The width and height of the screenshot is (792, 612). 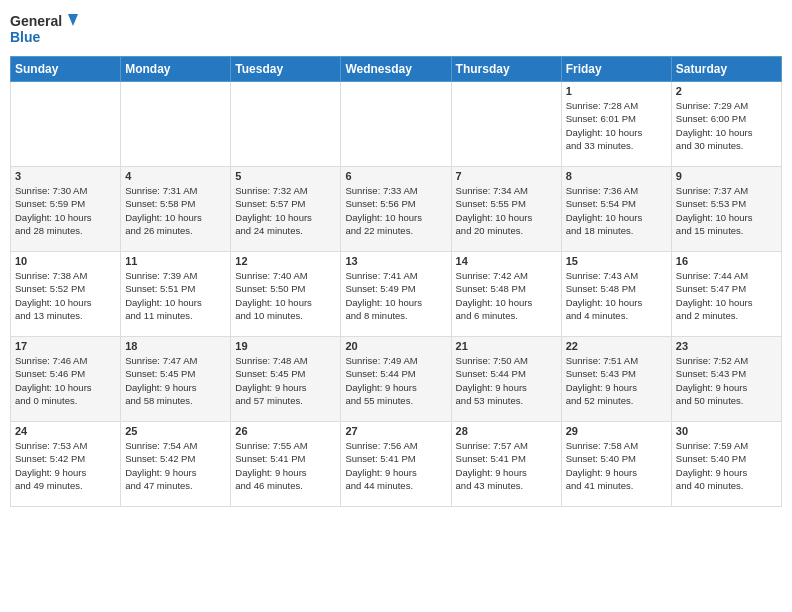 I want to click on day-number: 20, so click(x=396, y=346).